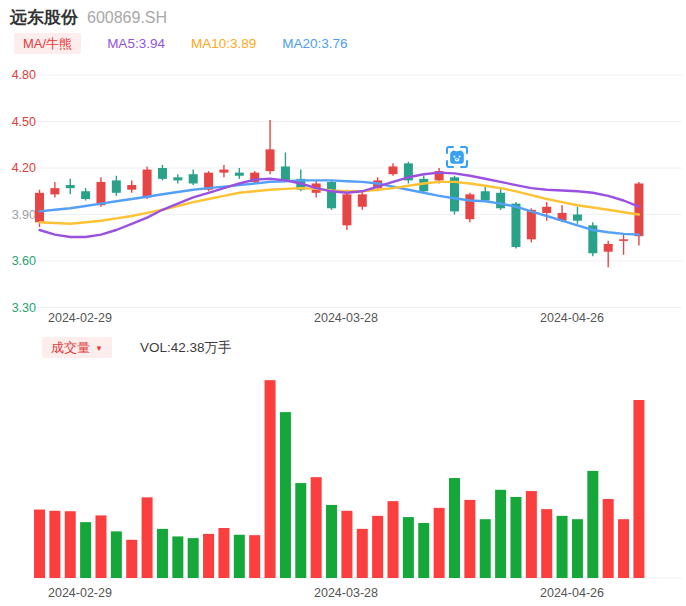  What do you see at coordinates (24, 261) in the screenshot?
I see `price-axis-tick: 3.60` at bounding box center [24, 261].